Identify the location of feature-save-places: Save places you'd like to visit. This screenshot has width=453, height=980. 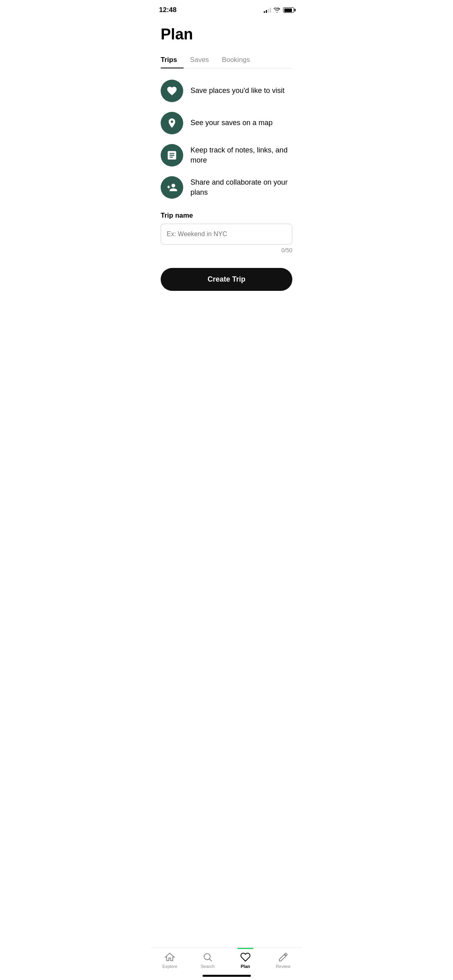
(226, 91).